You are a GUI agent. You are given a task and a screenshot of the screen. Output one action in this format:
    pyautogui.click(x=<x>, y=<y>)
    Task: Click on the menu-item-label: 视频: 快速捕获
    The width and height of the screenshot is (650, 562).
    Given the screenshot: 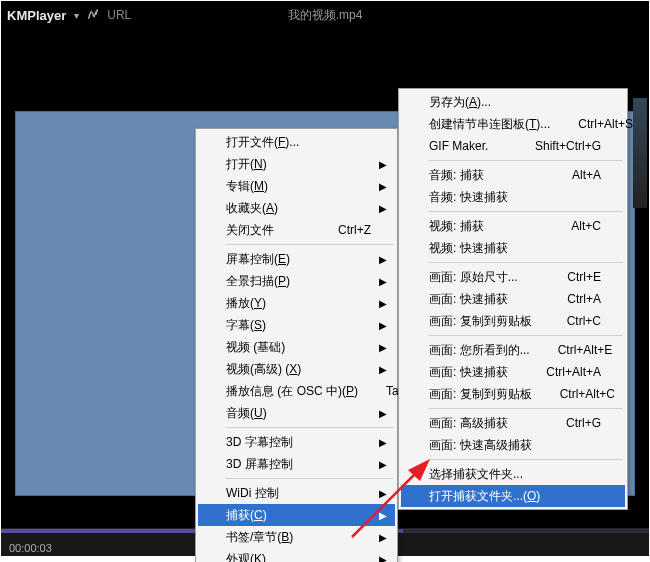 What is the action you would take?
    pyautogui.click(x=468, y=248)
    